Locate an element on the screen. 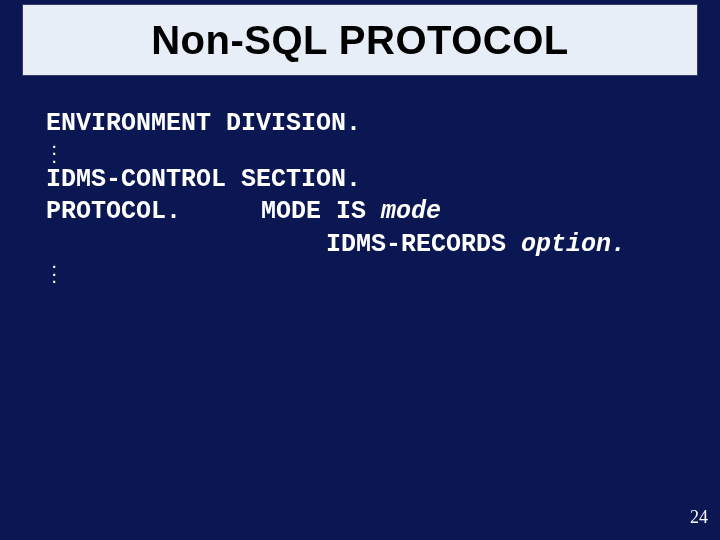 This screenshot has height=540, width=720. line-idms-records: IDMS-RECORDS option. is located at coordinates (366, 246).